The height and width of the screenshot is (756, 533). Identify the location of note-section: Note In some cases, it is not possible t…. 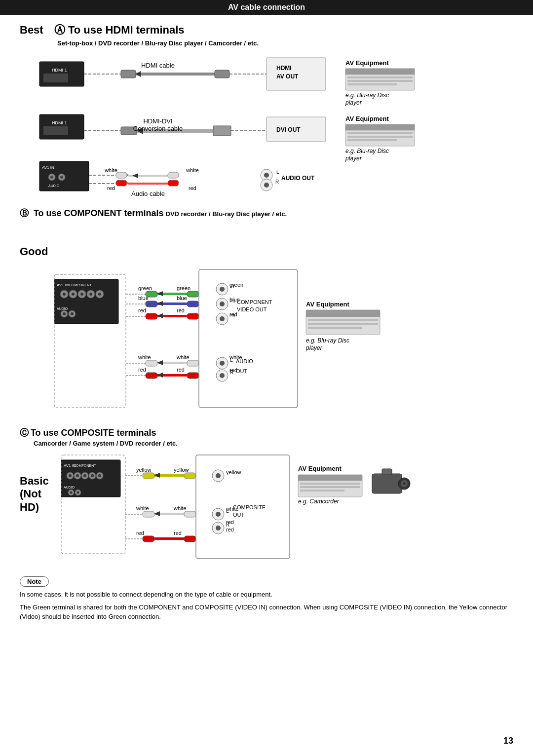
(266, 597).